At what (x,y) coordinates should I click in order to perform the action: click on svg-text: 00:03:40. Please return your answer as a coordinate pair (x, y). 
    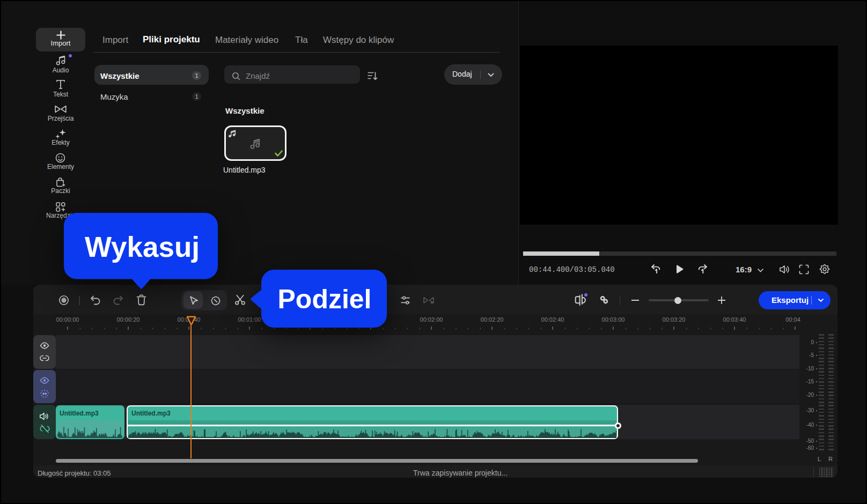
    Looking at the image, I should click on (735, 320).